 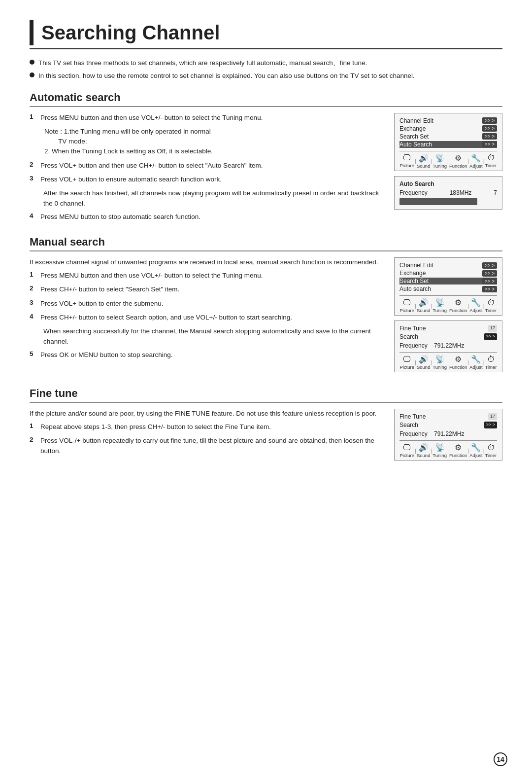 I want to click on nav3-tuning: 📡 Tuning, so click(x=439, y=362).